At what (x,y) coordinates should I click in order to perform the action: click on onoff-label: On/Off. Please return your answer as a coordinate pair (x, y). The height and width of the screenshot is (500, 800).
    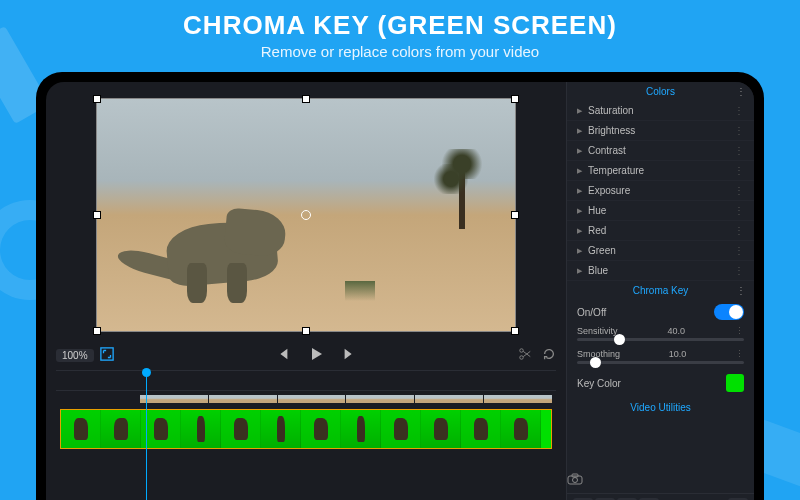
    Looking at the image, I should click on (592, 312).